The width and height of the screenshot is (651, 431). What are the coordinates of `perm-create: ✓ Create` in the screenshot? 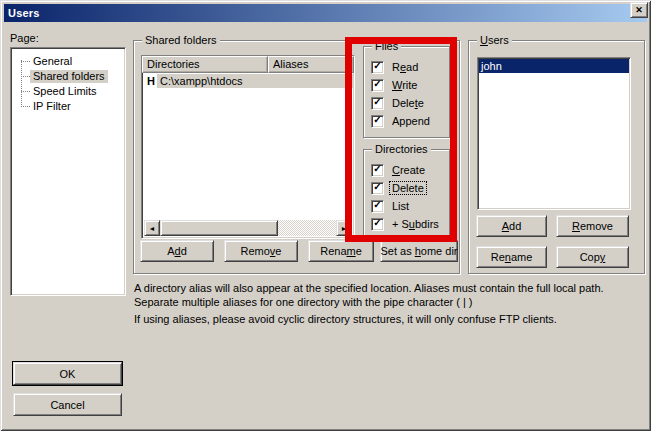 It's located at (410, 170).